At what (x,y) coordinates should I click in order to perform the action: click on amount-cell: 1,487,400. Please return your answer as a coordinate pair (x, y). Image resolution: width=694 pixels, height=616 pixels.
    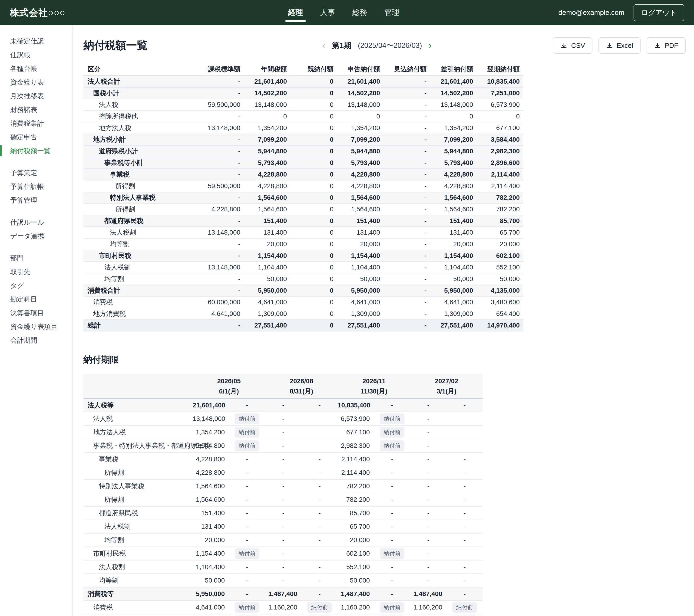
    Looking at the image, I should click on (356, 594).